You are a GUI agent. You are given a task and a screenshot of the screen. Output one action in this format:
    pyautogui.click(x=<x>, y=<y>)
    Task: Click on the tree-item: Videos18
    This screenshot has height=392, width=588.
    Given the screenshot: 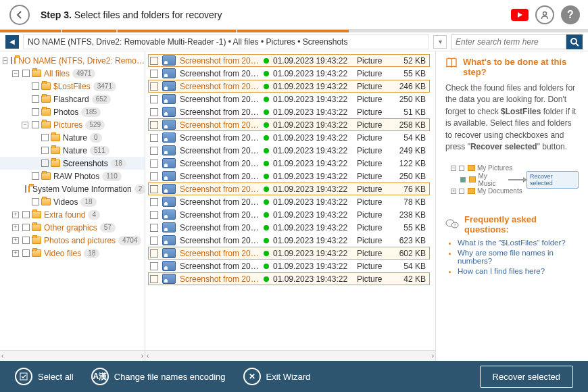 What is the action you would take?
    pyautogui.click(x=72, y=201)
    